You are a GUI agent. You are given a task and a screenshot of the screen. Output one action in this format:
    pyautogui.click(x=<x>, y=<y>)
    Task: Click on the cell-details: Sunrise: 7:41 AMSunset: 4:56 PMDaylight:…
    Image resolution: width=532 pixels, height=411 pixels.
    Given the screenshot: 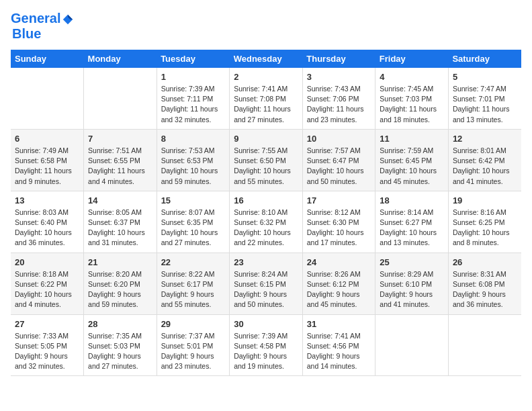 What is the action you would take?
    pyautogui.click(x=334, y=351)
    